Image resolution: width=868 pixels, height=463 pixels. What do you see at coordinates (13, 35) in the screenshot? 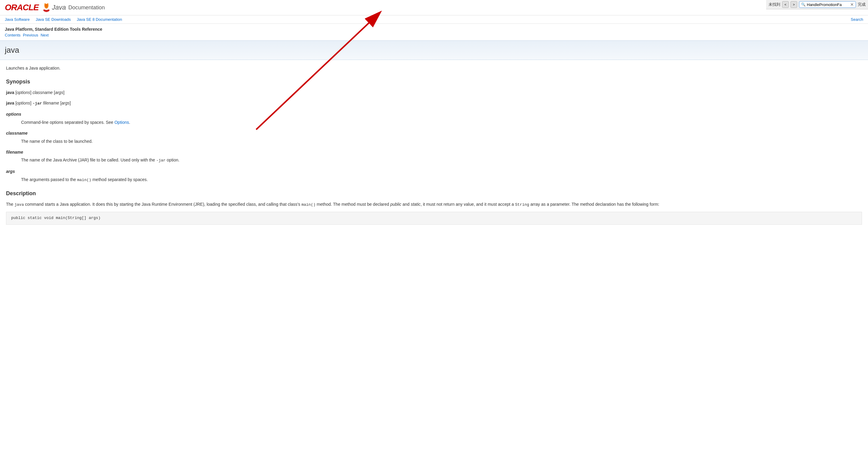
I see `contents-link: Contents` at bounding box center [13, 35].